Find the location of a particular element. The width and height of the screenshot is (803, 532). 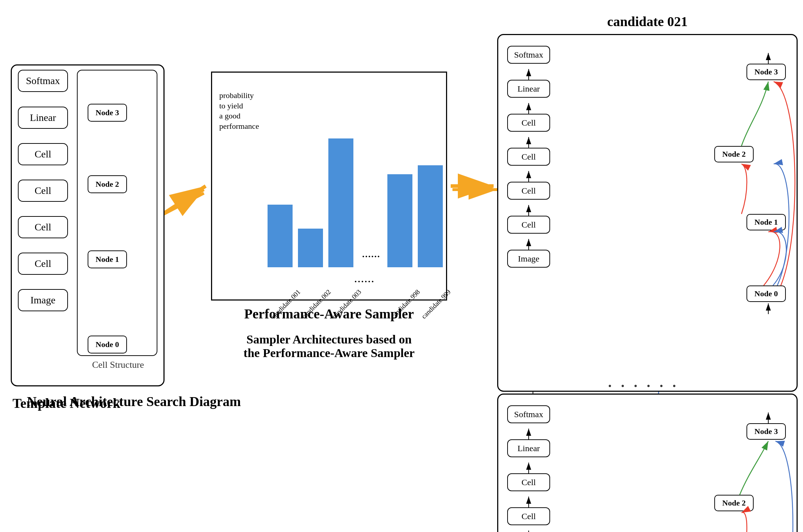

bar-label-dots: ······ is located at coordinates (365, 282).